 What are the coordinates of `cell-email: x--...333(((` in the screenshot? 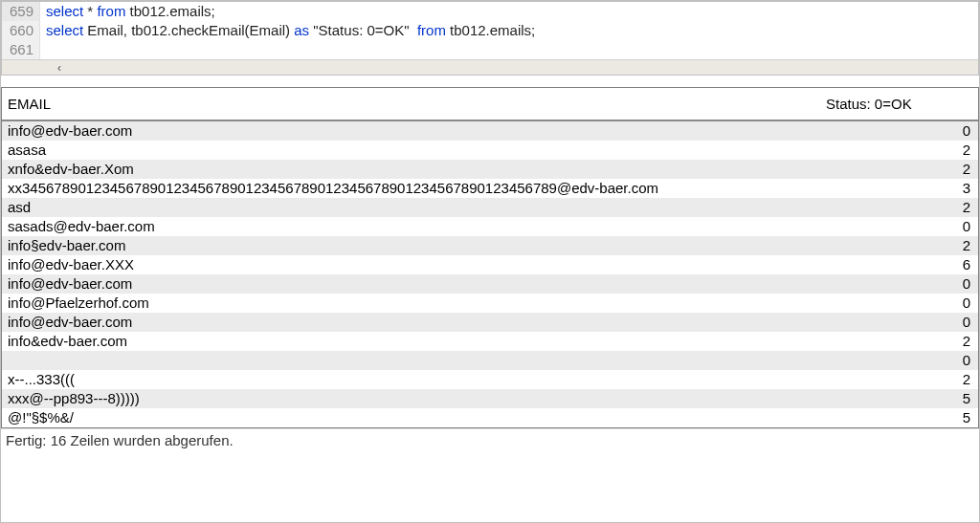 It's located at (412, 380).